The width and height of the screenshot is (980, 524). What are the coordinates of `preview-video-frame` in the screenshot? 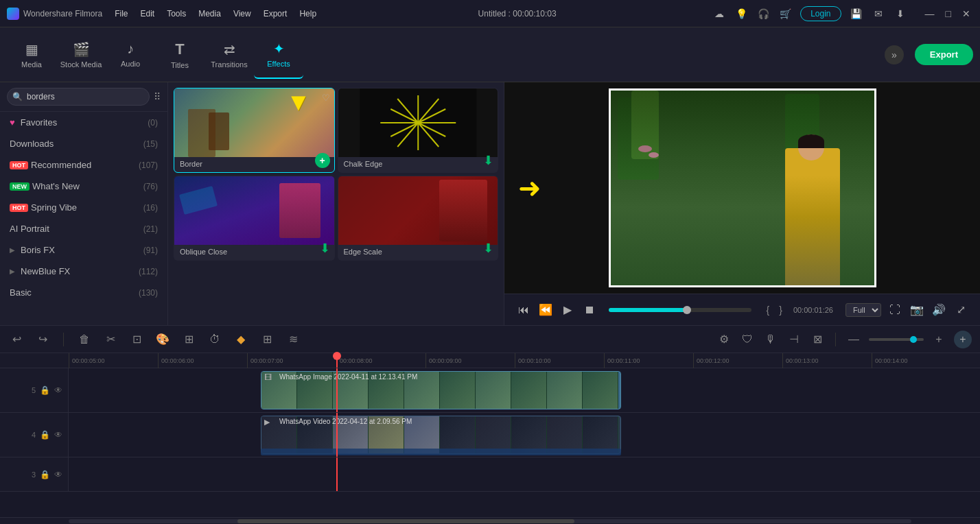 It's located at (743, 188).